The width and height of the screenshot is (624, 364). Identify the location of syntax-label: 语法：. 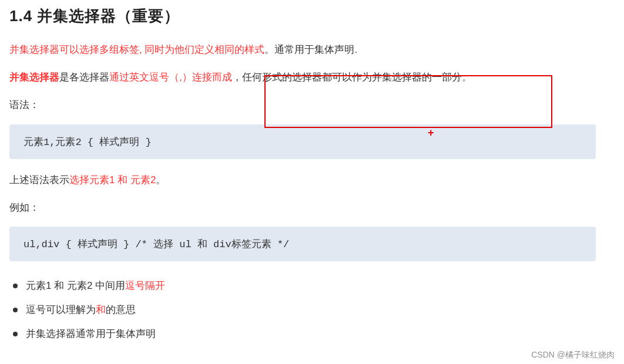
(312, 106).